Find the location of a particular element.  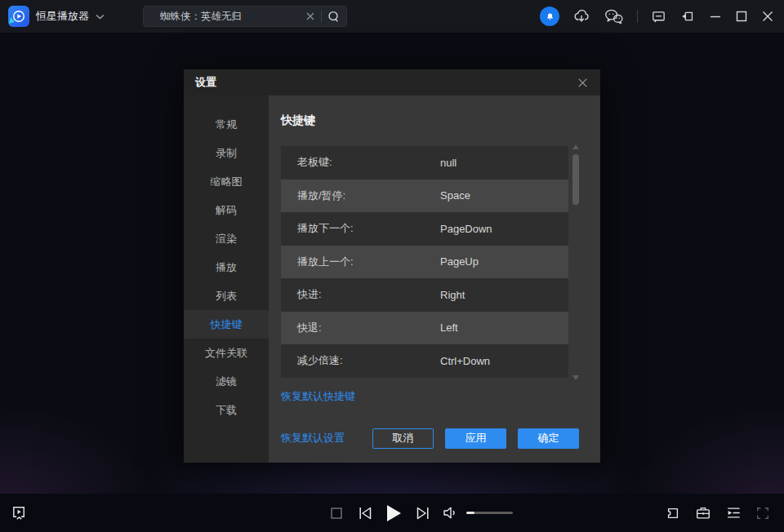

feedback-icon is located at coordinates (658, 16).